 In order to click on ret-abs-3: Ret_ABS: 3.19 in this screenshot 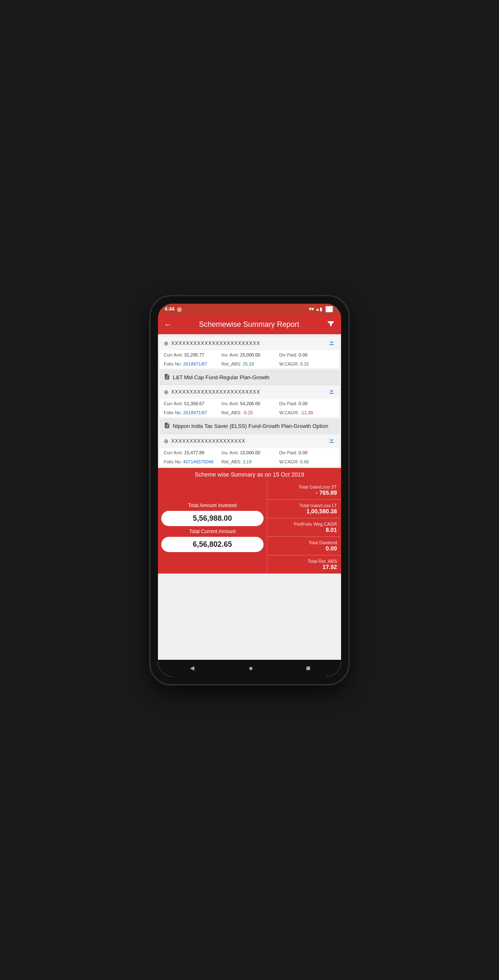, I will do `click(250, 462)`.